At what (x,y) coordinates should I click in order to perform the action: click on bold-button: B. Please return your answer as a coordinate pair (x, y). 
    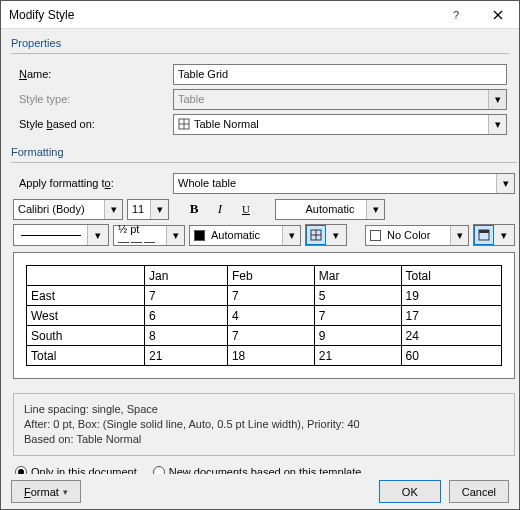
    Looking at the image, I should click on (194, 209).